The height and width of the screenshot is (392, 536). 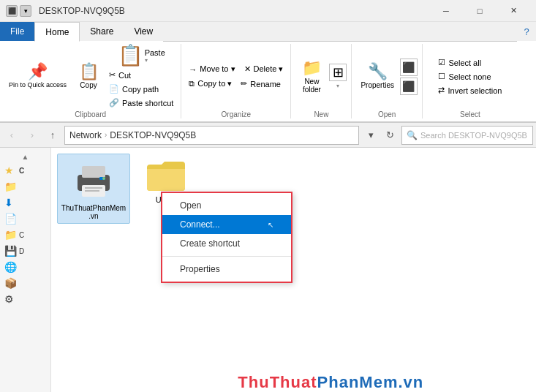 I want to click on open-dropdown2: ⬛, so click(x=409, y=86).